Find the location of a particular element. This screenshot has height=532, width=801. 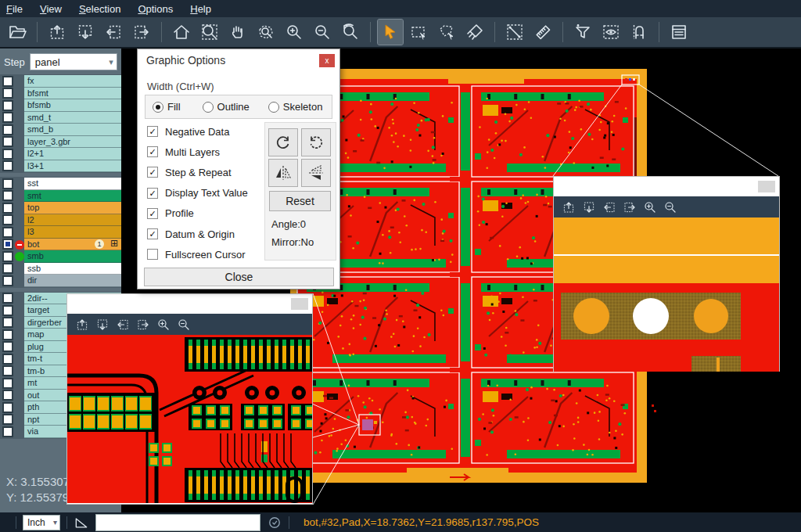

layer-row-smb: smb is located at coordinates (61, 257).